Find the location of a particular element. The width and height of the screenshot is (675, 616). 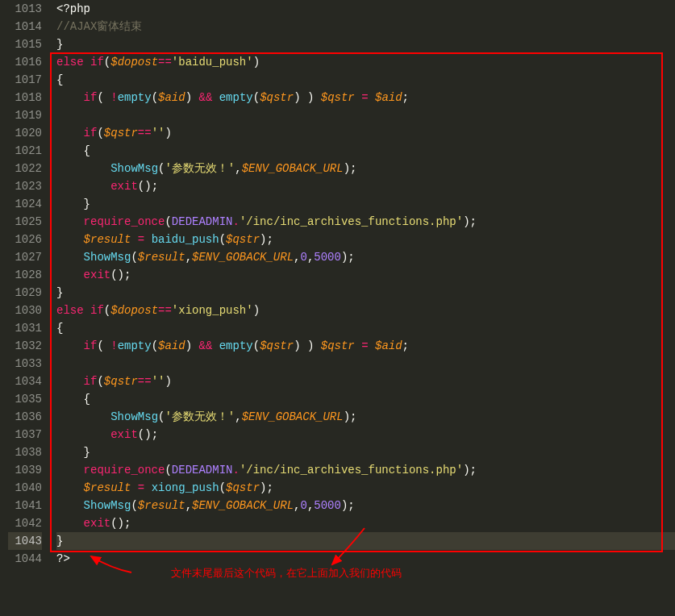

line-number: 1044 is located at coordinates (25, 559).